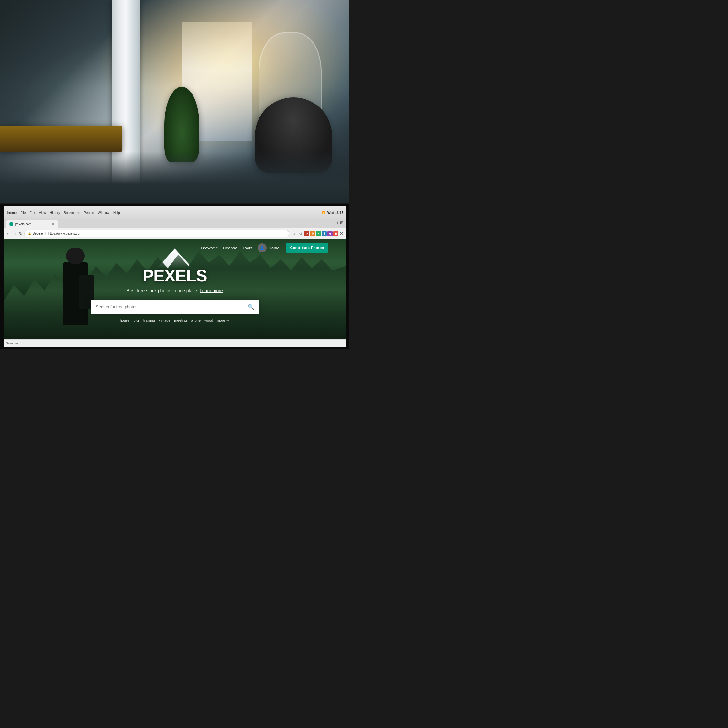 The image size is (728, 728). What do you see at coordinates (317, 234) in the screenshot?
I see `address-bar-actions: ☆ ◁ P ⚙ ✓ i ◈ ▣ ✕` at bounding box center [317, 234].